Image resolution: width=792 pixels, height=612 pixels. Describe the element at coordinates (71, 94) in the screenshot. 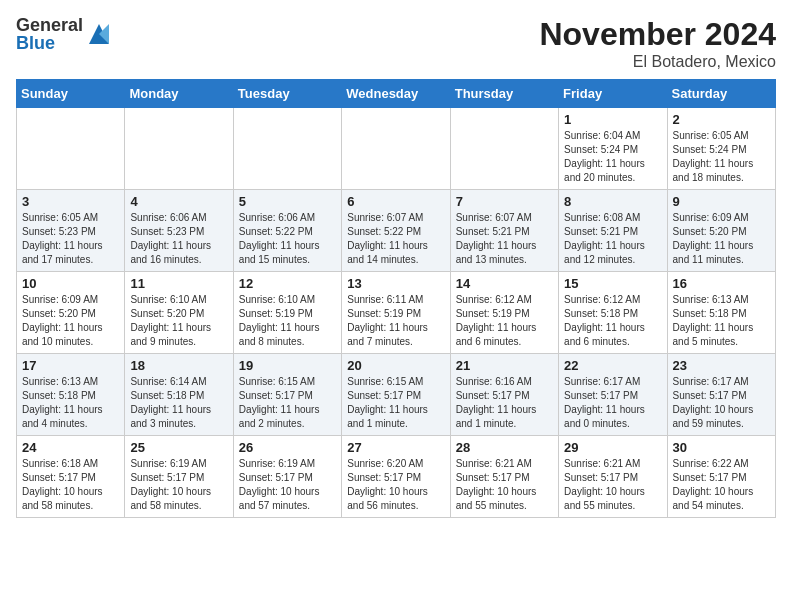

I see `header-sunday: Sunday` at that location.